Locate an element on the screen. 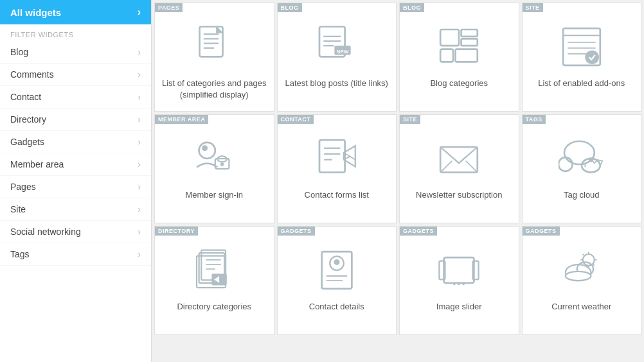 The height and width of the screenshot is (362, 644). widget-label: Newsletter subscription is located at coordinates (459, 195).